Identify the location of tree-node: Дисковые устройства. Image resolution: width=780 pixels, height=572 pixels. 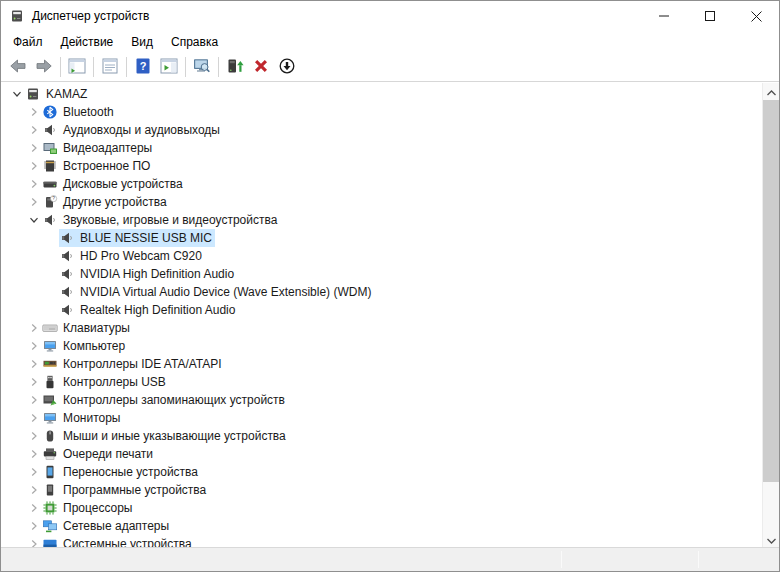
(114, 184).